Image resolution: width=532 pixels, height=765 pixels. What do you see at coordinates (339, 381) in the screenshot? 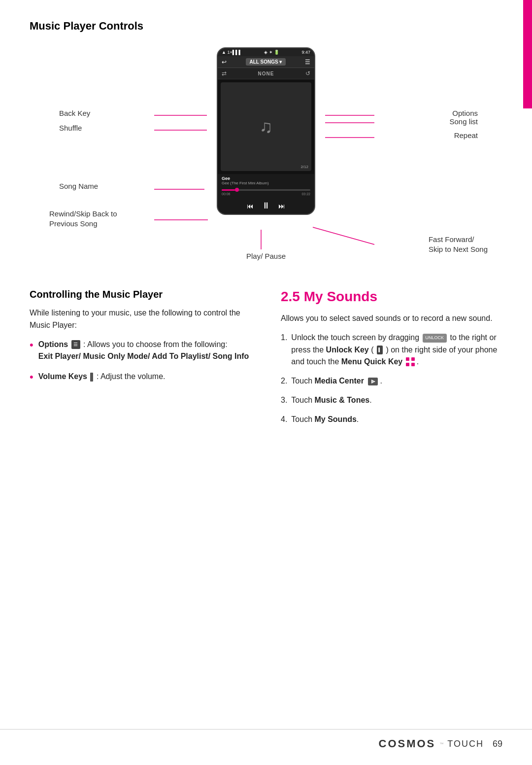
I see `media-center-label: Media Center` at bounding box center [339, 381].